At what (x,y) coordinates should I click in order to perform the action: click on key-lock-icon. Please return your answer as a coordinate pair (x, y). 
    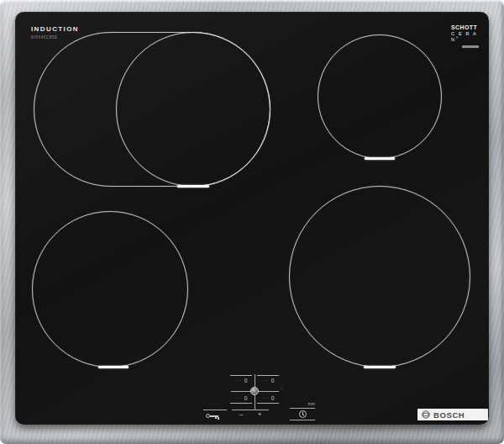
    Looking at the image, I should click on (215, 417).